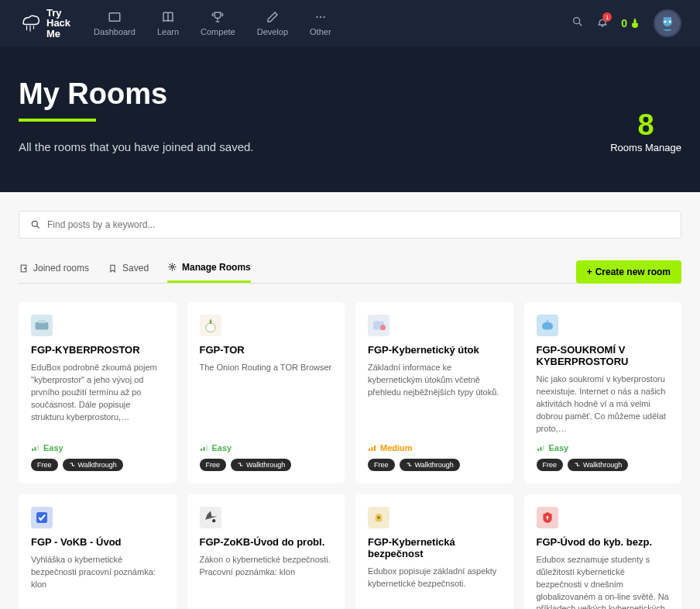  I want to click on gear-icon, so click(172, 267).